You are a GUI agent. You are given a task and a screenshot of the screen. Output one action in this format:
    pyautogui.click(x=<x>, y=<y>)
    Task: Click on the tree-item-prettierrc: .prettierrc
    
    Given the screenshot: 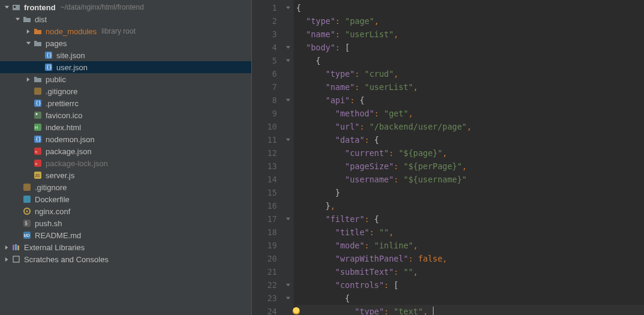 What is the action you would take?
    pyautogui.click(x=126, y=103)
    